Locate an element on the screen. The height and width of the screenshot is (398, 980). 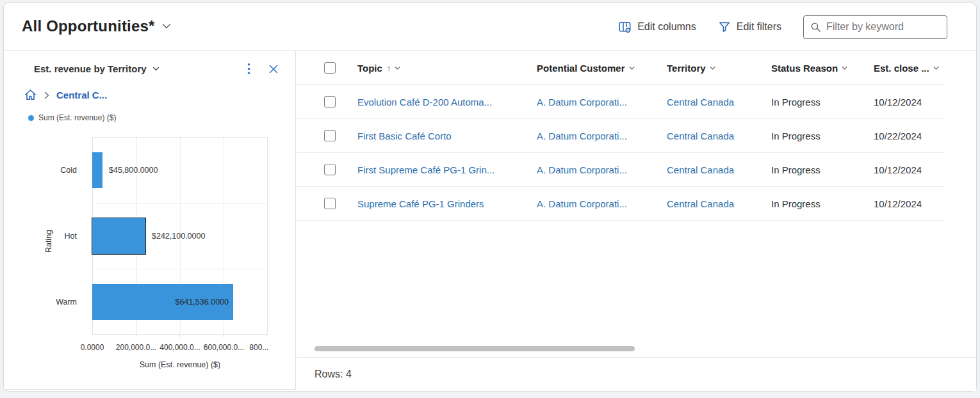
bar-hot is located at coordinates (119, 236).